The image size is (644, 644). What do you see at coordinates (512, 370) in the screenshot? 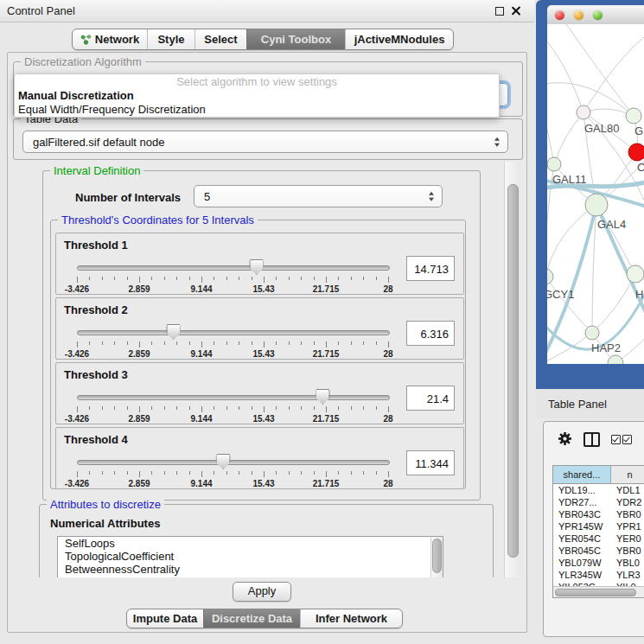
I see `main-scrollbar` at bounding box center [512, 370].